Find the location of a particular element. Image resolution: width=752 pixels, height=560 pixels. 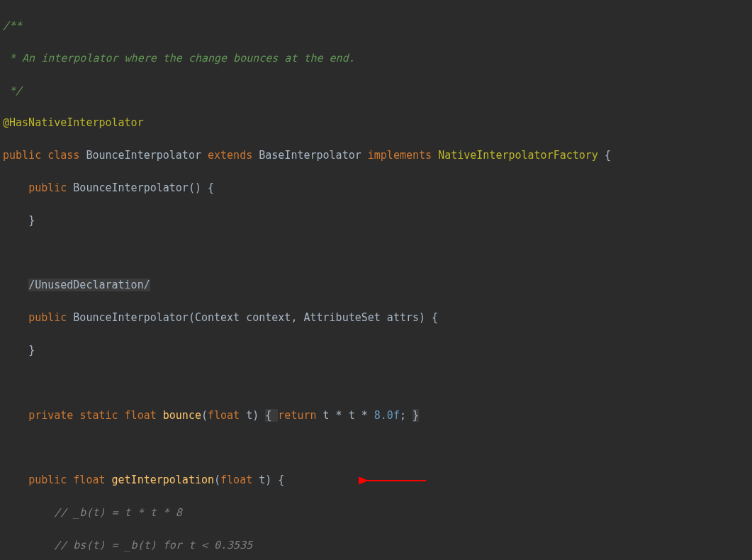

method-name: bounce is located at coordinates (182, 415).